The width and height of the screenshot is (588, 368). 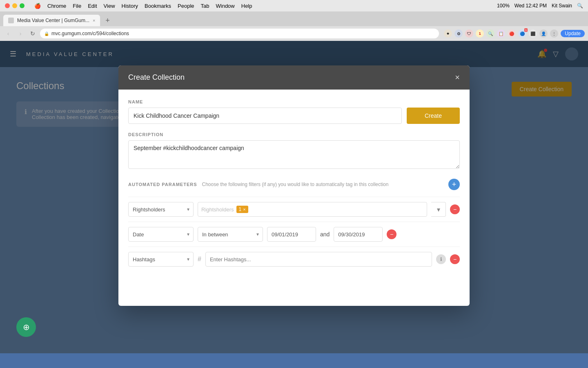 What do you see at coordinates (26, 327) in the screenshot?
I see `floating-icon: ⊕` at bounding box center [26, 327].